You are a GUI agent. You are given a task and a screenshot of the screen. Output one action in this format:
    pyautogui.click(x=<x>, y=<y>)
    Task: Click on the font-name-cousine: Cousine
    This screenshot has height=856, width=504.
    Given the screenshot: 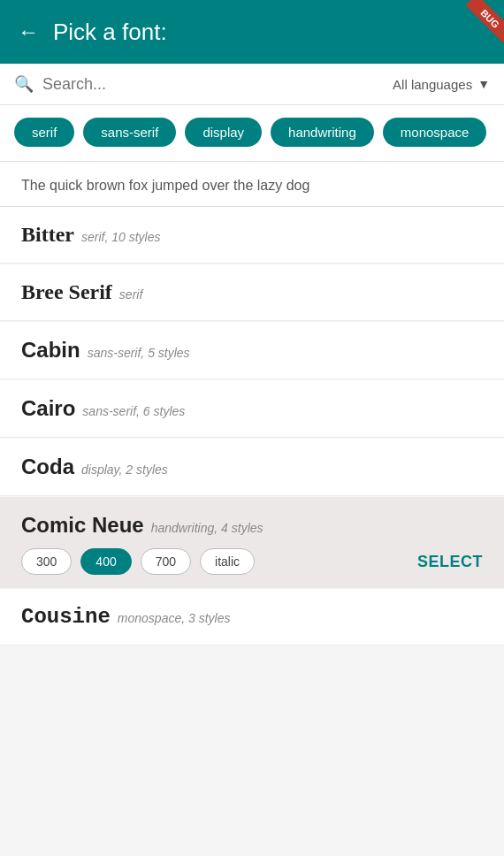 What is the action you would take?
    pyautogui.click(x=65, y=617)
    